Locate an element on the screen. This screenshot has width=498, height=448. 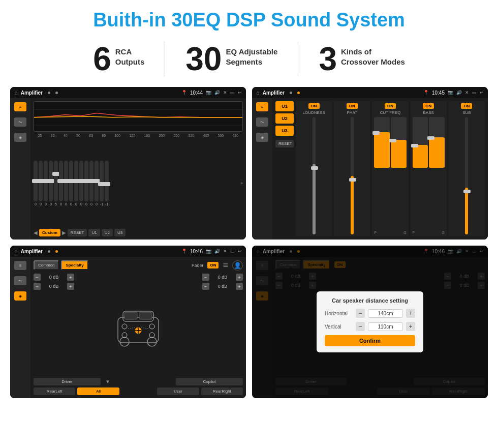
crossover-nav-vol: ◈ is located at coordinates (262, 137).